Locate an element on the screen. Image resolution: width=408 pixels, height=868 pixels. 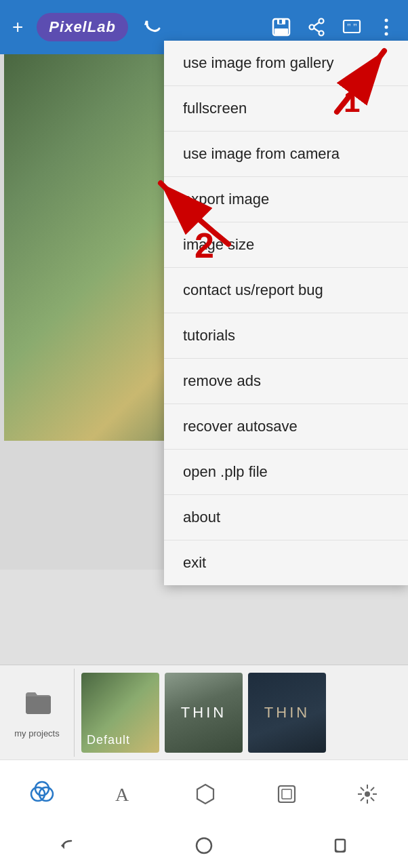
menu-item-about: about is located at coordinates (286, 518).